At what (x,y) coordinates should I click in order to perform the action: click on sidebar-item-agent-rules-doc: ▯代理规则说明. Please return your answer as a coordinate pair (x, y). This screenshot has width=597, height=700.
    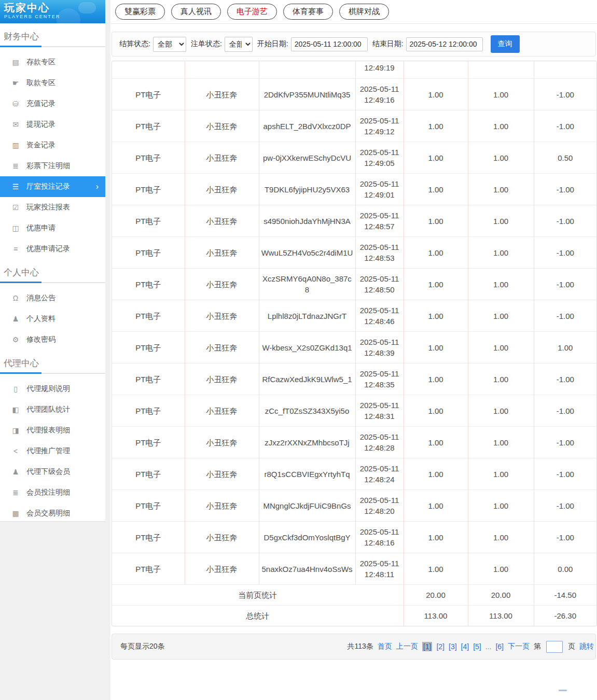
    Looking at the image, I should click on (53, 389).